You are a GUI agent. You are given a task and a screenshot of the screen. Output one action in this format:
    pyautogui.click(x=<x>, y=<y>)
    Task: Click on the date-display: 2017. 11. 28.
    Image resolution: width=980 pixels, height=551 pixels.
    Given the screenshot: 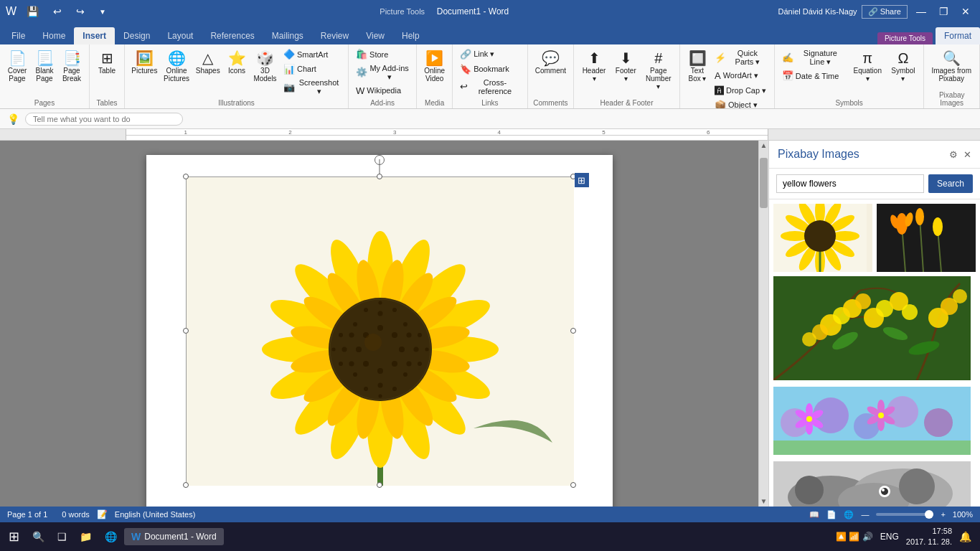 What is the action you would take?
    pyautogui.click(x=929, y=542)
    